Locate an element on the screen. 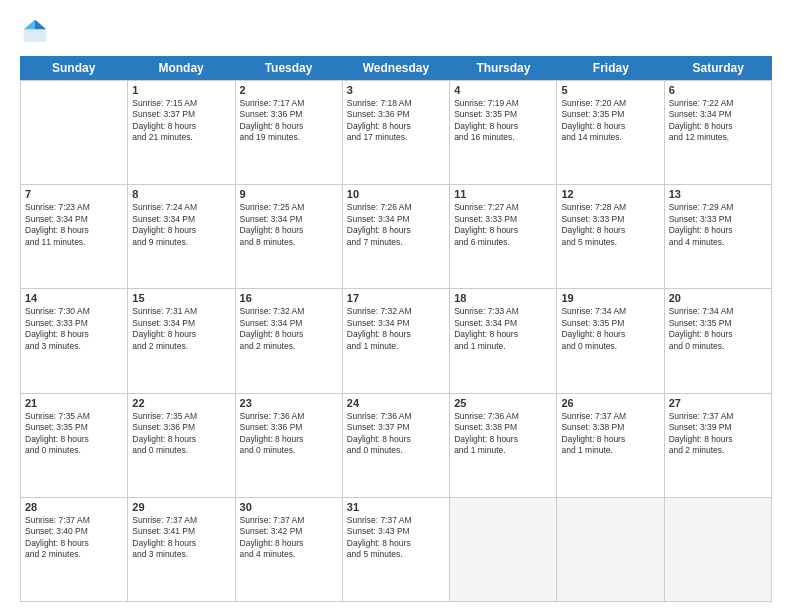 The width and height of the screenshot is (792, 612). logo is located at coordinates (36, 31).